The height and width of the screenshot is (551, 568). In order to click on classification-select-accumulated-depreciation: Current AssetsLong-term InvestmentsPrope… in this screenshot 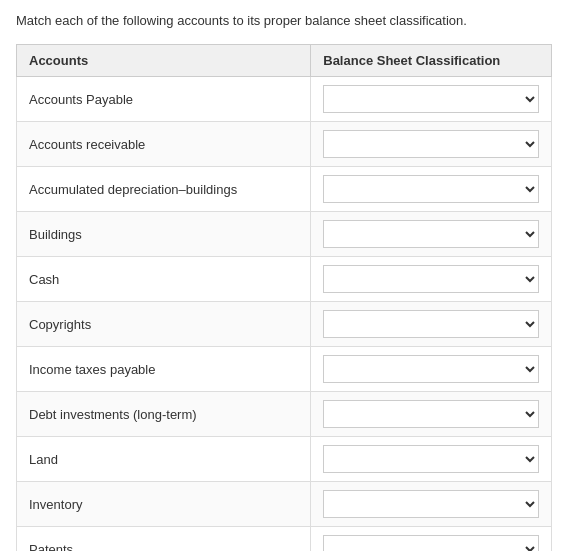, I will do `click(431, 189)`.